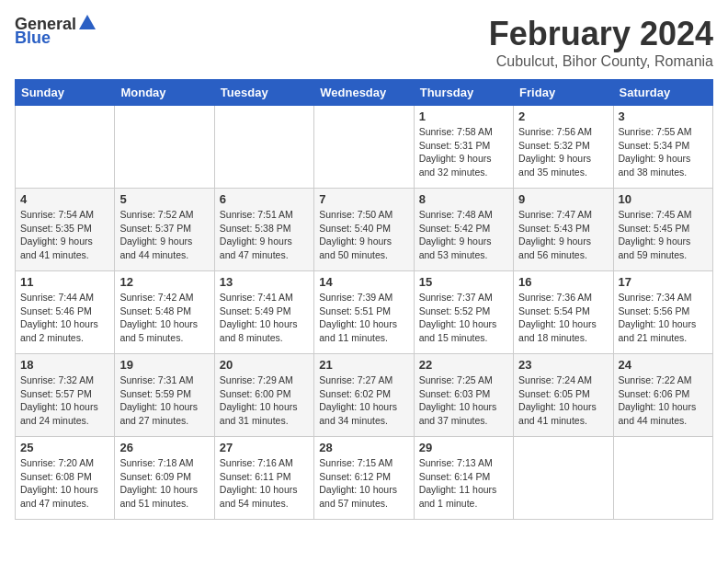 The image size is (728, 563). I want to click on header-friday: Friday, so click(563, 93).